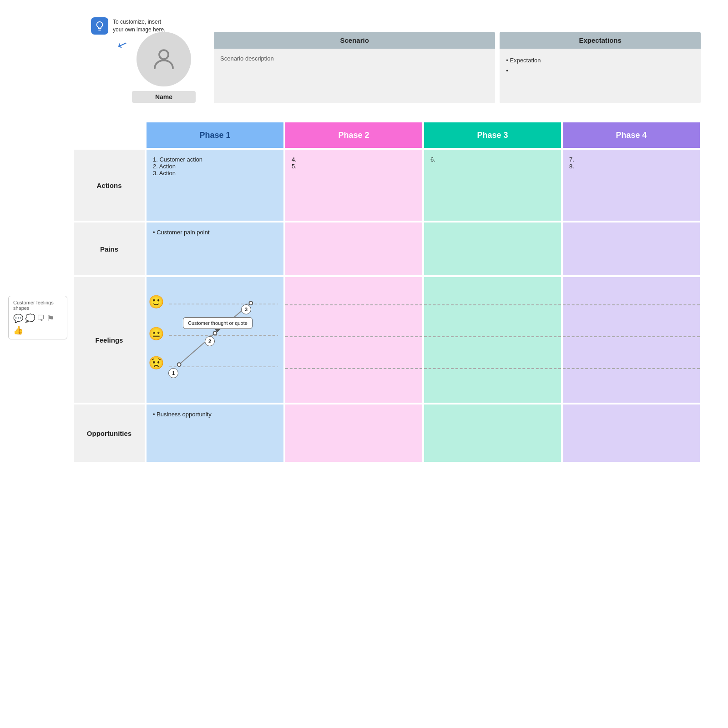 The image size is (728, 728). Describe the element at coordinates (109, 292) in the screenshot. I see `row-labels: Actions Pains Feelings Opportunities` at that location.